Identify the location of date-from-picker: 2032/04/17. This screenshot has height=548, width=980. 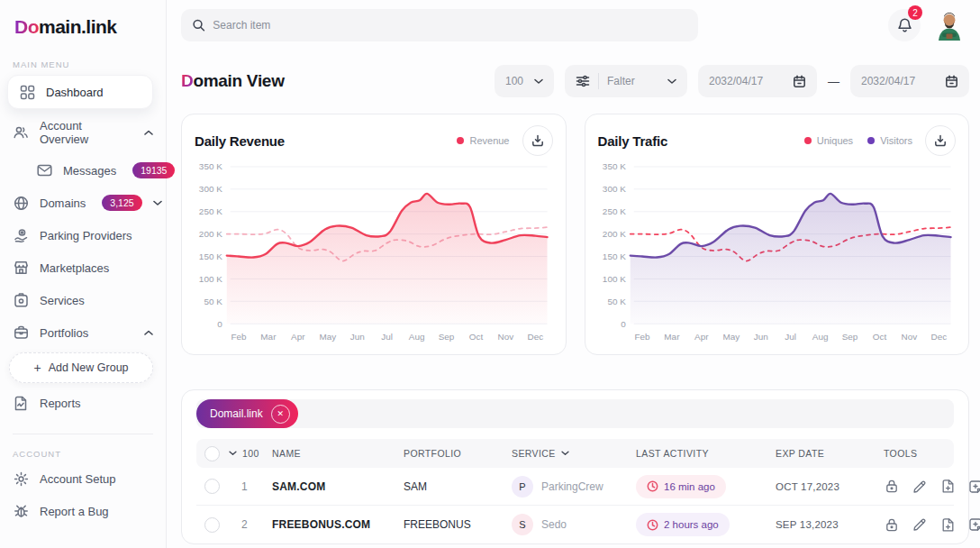
(758, 81).